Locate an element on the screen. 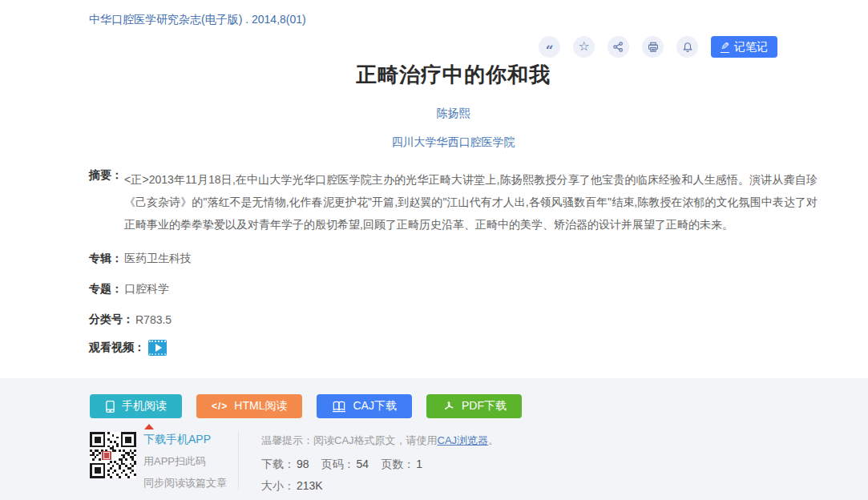 The image size is (868, 500). journal-breadcrumb-row: 中华口腔医学研究杂志(电子版) . 2014,8(01) is located at coordinates (434, 14).